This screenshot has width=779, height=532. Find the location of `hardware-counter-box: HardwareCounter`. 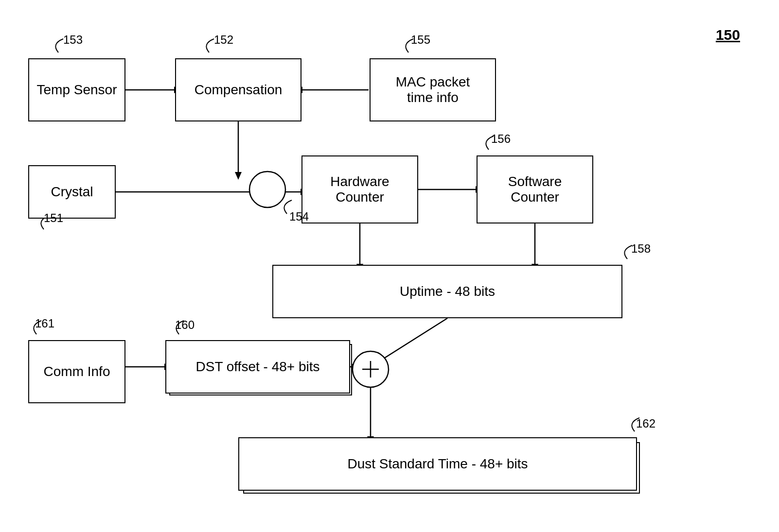

hardware-counter-box: HardwareCounter is located at coordinates (360, 189).